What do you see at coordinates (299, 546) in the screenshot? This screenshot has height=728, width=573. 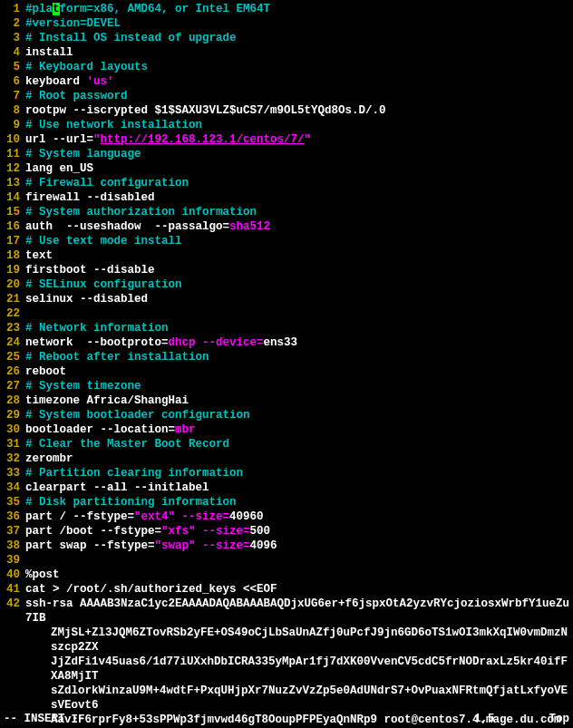 I see `code-content: part swap --fstype="swap" --size=4096` at bounding box center [299, 546].